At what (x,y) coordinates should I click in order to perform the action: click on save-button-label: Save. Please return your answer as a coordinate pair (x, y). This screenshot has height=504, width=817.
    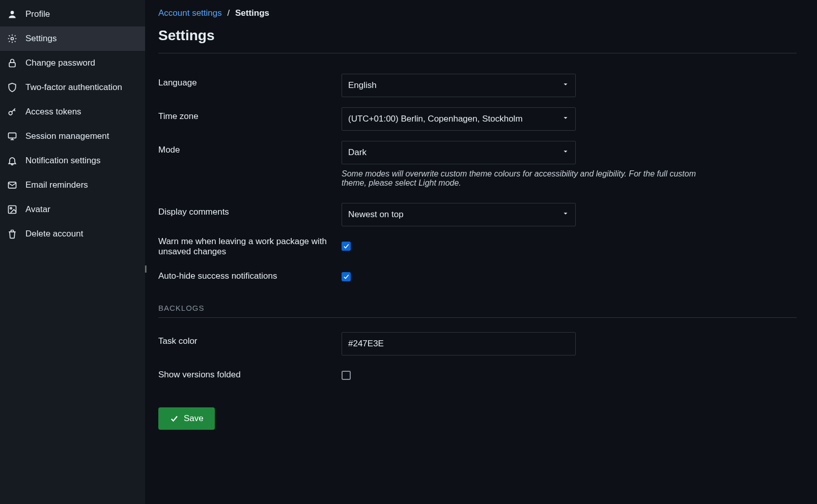
    Looking at the image, I should click on (193, 419).